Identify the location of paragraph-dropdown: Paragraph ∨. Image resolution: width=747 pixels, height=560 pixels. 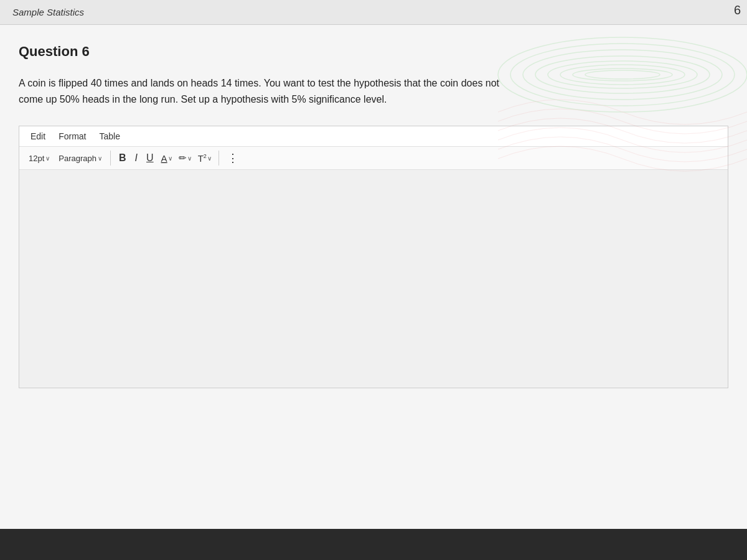
(80, 158).